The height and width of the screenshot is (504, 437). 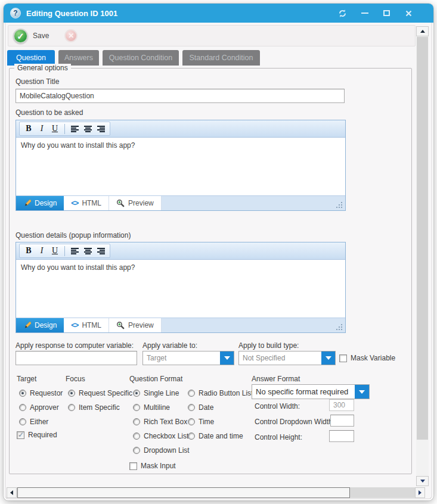 I want to click on control-width-label: Control Width:, so click(x=277, y=406).